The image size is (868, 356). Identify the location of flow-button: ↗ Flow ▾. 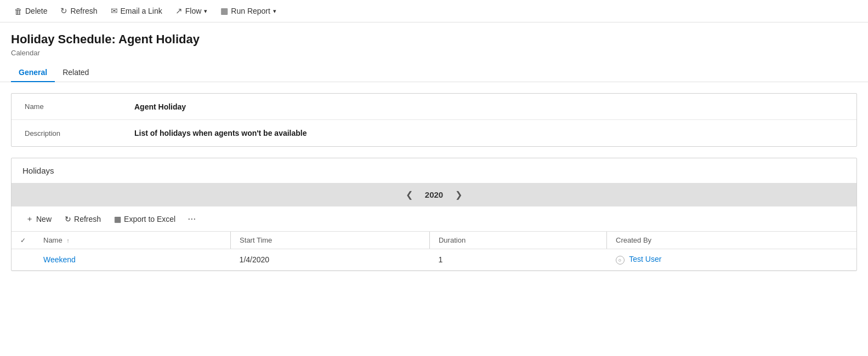
(192, 11).